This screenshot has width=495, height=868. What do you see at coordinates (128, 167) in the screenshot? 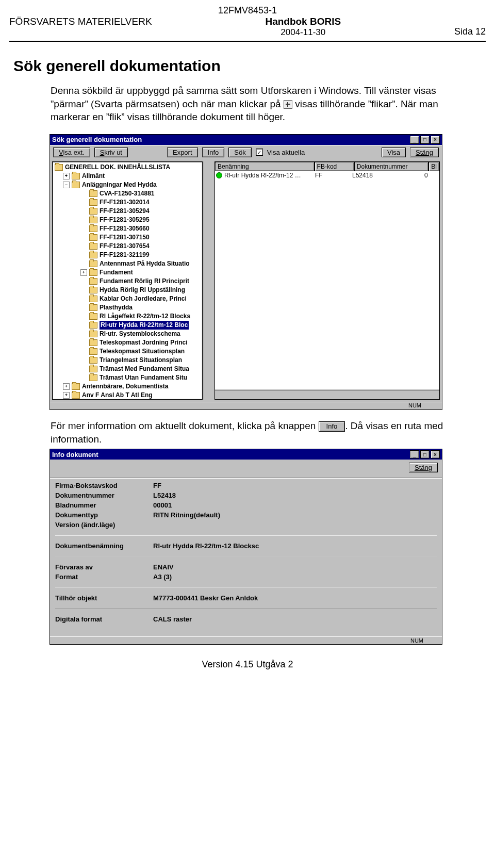
I see `tree-root: GENERELL DOK. INNEHÅLLSLISTA` at bounding box center [128, 167].